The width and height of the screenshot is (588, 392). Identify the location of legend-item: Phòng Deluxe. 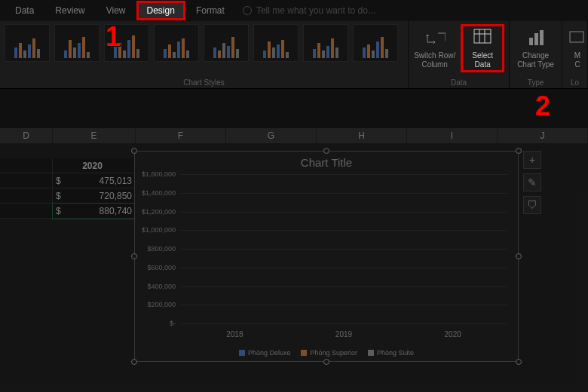
(265, 353).